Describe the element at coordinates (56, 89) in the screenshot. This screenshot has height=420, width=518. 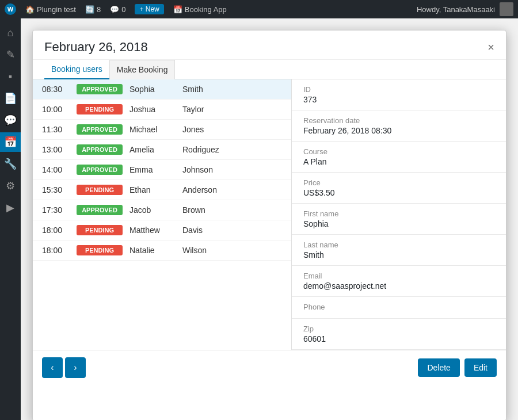
I see `booking-time: 08:30` at that location.